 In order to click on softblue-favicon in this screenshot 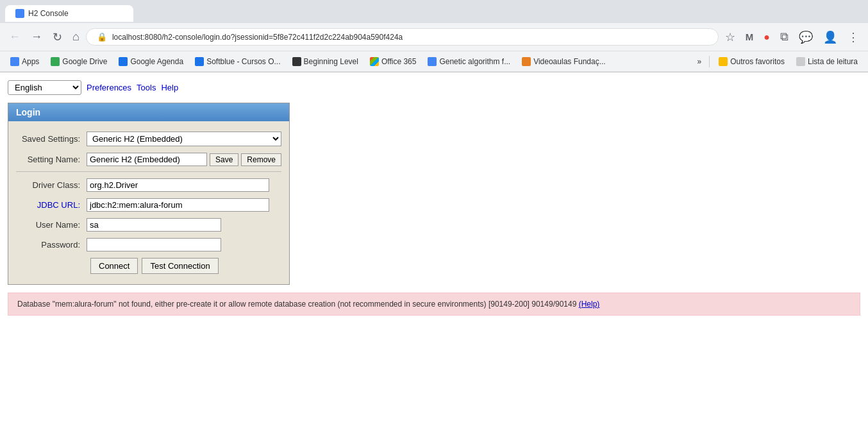, I will do `click(199, 62)`.